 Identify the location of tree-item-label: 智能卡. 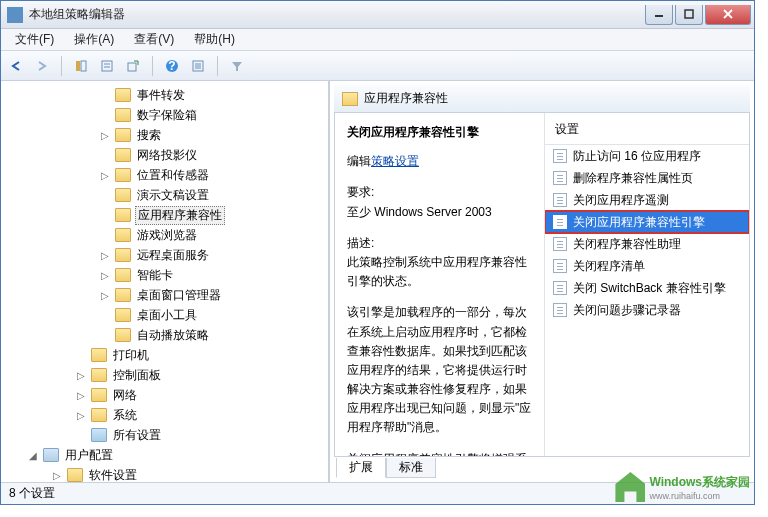
(155, 276).